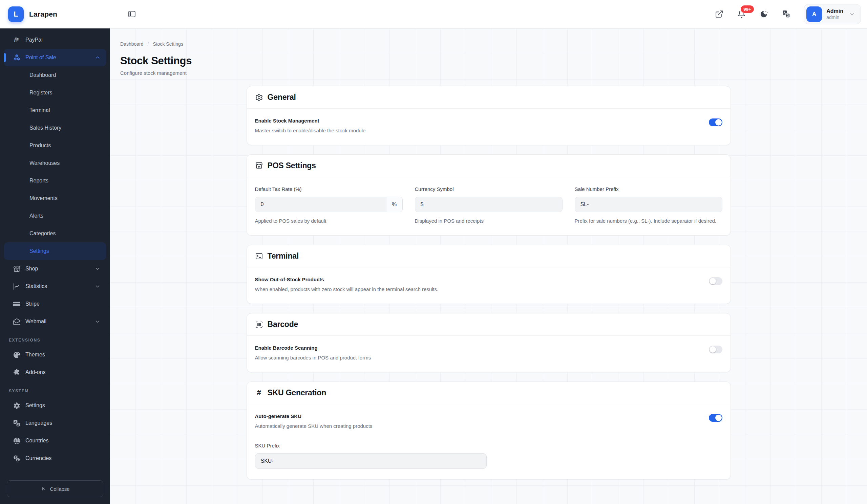  I want to click on show-out-of-stock-toggle, so click(716, 281).